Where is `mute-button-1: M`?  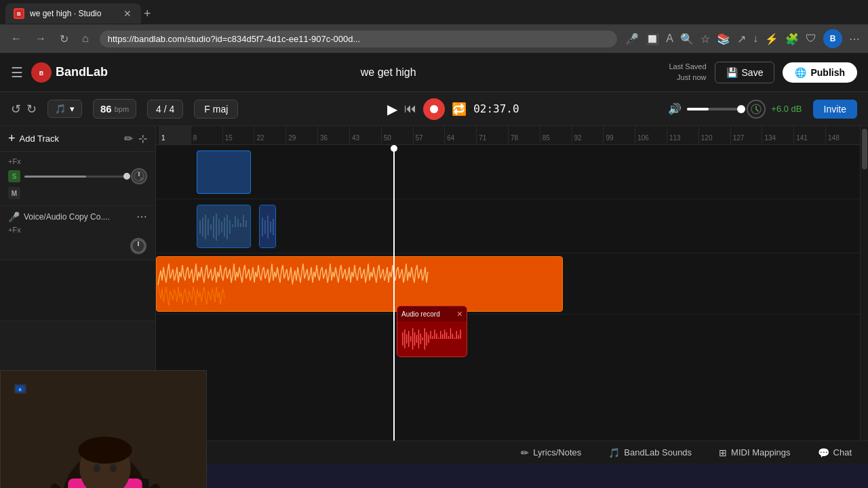 mute-button-1: M is located at coordinates (14, 193).